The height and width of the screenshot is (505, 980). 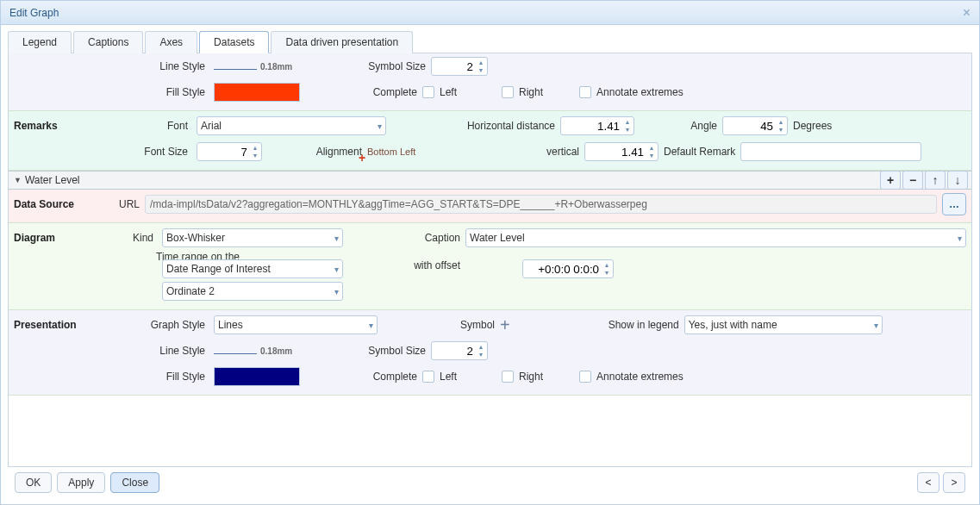 What do you see at coordinates (131, 238) in the screenshot?
I see `kind-label: Kind` at bounding box center [131, 238].